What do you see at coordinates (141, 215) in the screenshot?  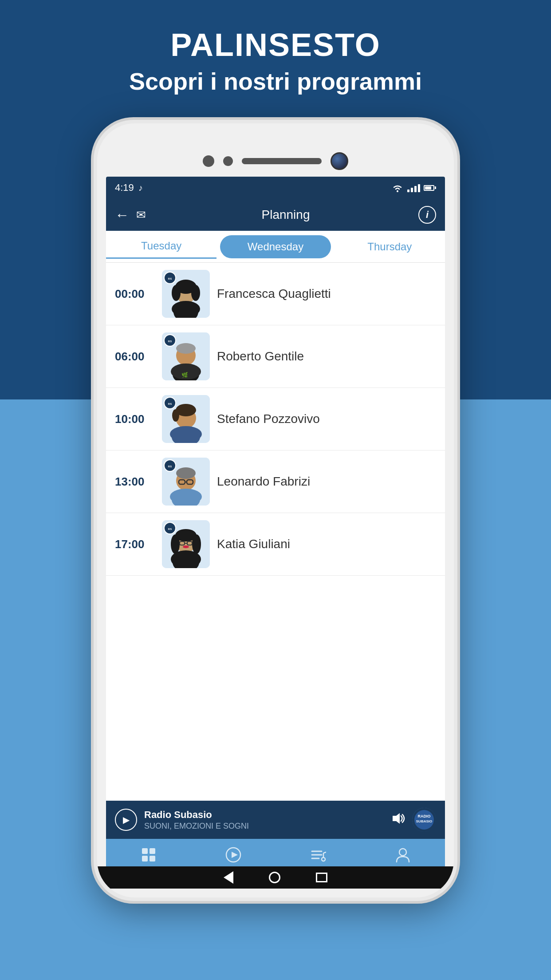 I see `mail-icon: ✉` at bounding box center [141, 215].